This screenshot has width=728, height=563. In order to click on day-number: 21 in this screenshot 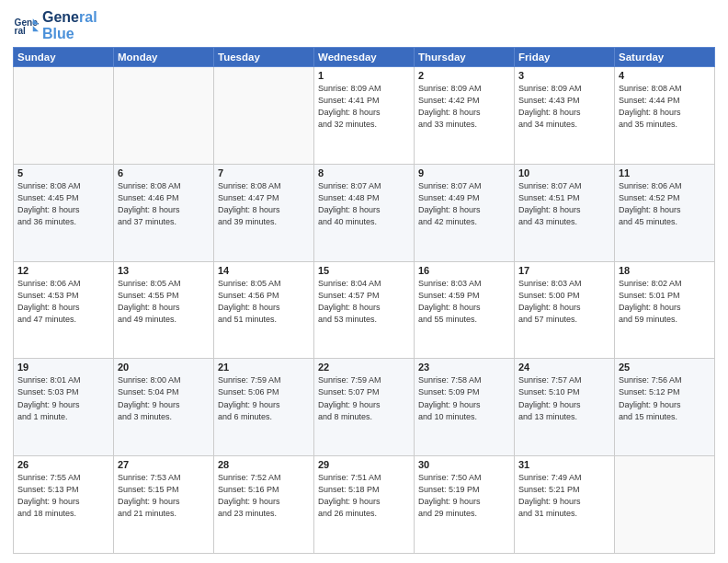, I will do `click(264, 367)`.